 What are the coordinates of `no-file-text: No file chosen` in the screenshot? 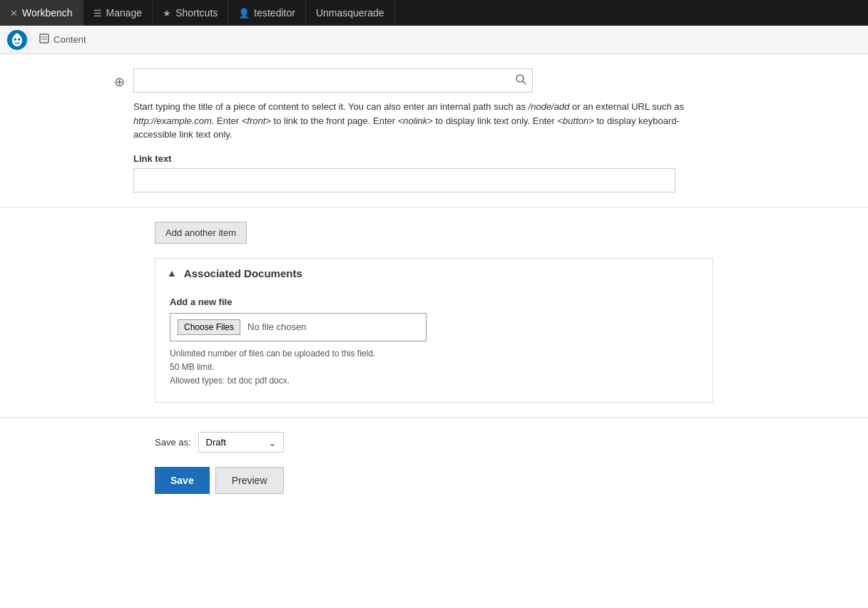 It's located at (277, 326).